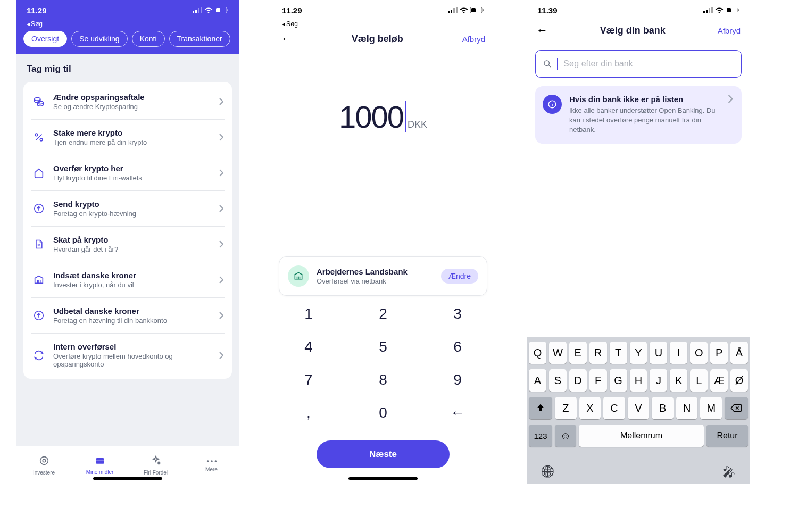  What do you see at coordinates (598, 380) in the screenshot?
I see `key-f: F` at bounding box center [598, 380].